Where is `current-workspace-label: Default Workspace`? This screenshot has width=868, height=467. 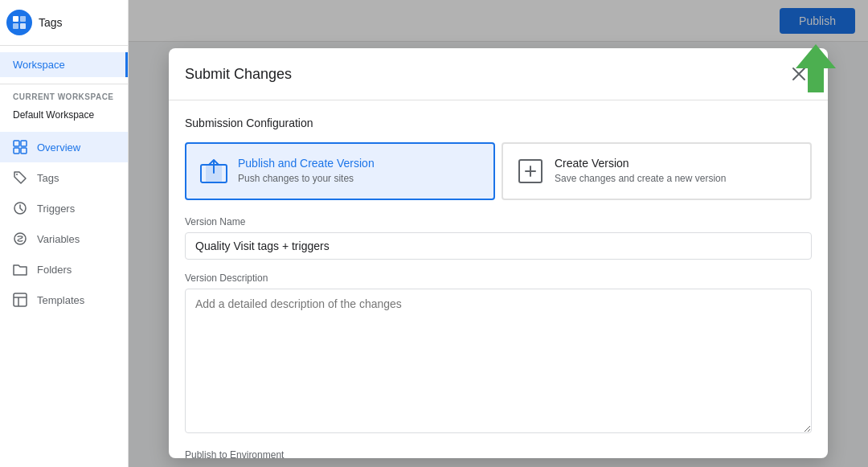
current-workspace-label: Default Workspace is located at coordinates (64, 115).